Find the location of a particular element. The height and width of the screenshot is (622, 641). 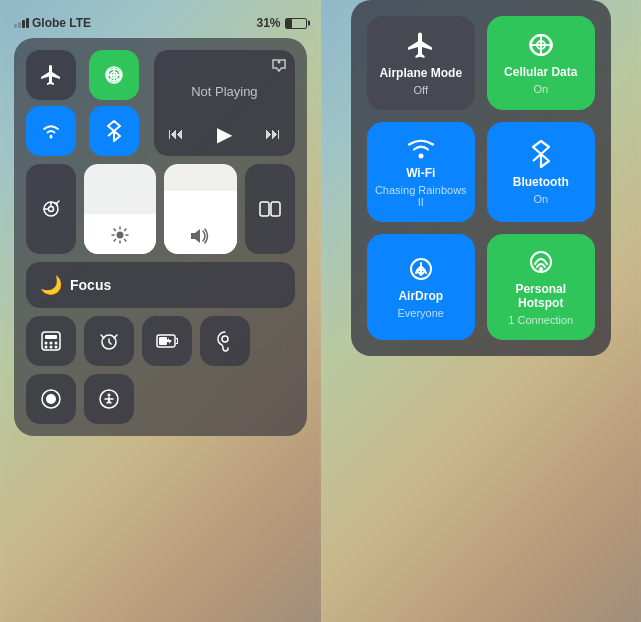

wifi-button is located at coordinates (51, 131).